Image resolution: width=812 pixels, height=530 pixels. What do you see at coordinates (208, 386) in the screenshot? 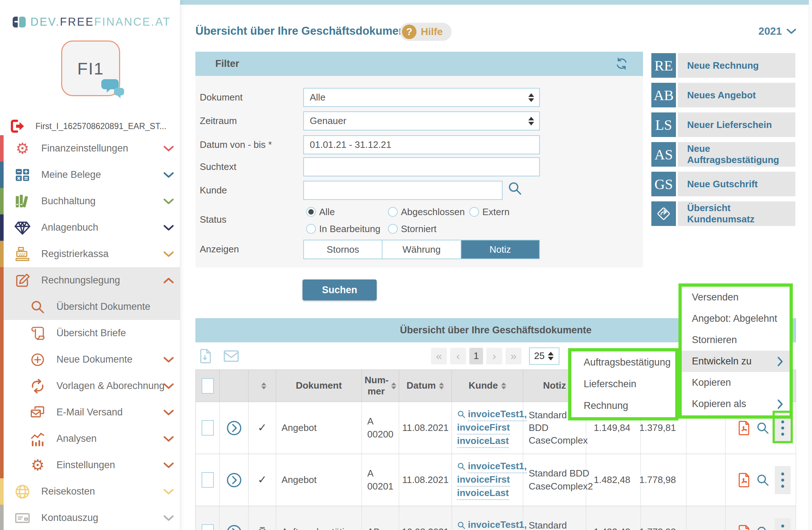
I see `select-all-checkbox` at bounding box center [208, 386].